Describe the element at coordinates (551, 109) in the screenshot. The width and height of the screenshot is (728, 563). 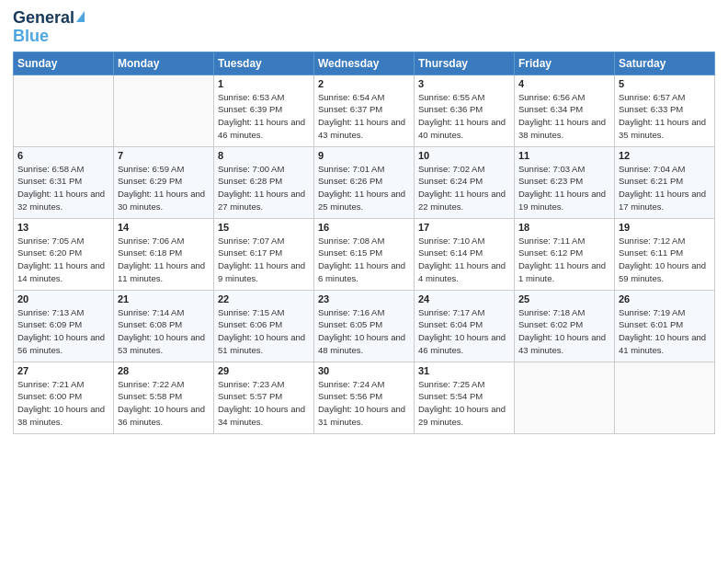
I see `sunset-label: Sunset: 6:34 PM` at that location.